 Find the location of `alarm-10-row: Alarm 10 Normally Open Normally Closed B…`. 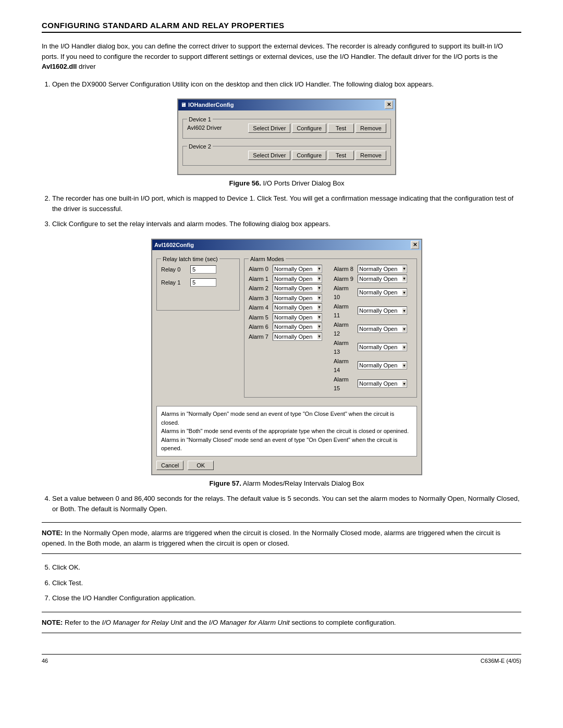

alarm-10-row: Alarm 10 Normally Open Normally Closed B… is located at coordinates (373, 293).